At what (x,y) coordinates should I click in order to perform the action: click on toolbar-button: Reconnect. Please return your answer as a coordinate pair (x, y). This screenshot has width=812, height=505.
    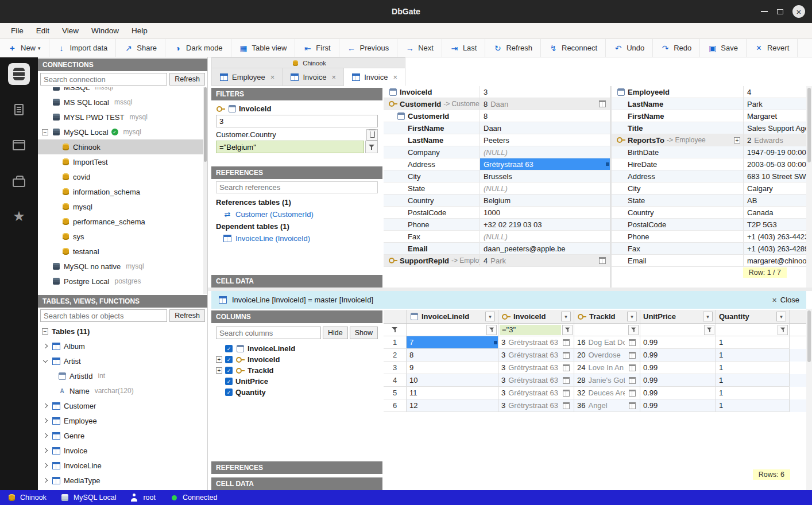
    Looking at the image, I should click on (573, 48).